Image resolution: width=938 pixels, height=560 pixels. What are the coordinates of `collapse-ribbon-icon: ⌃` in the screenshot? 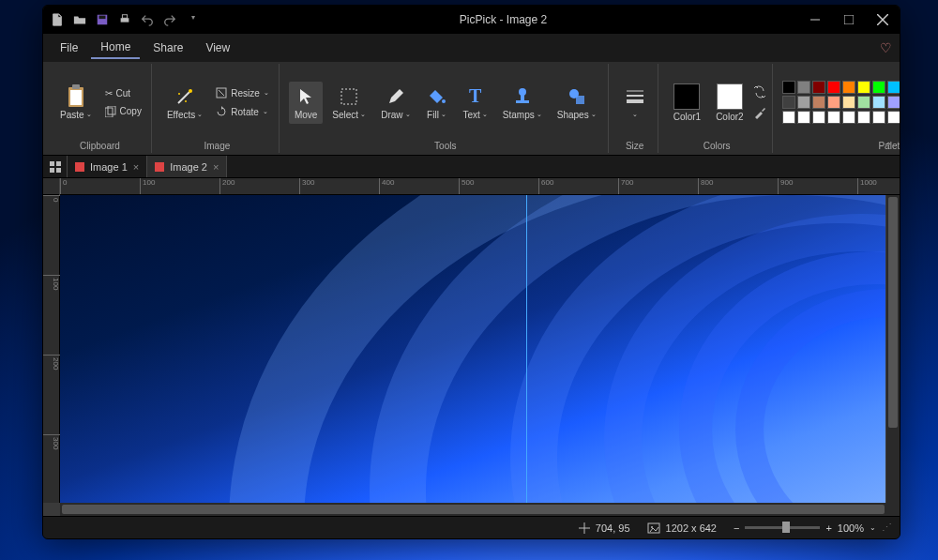 It's located at (888, 146).